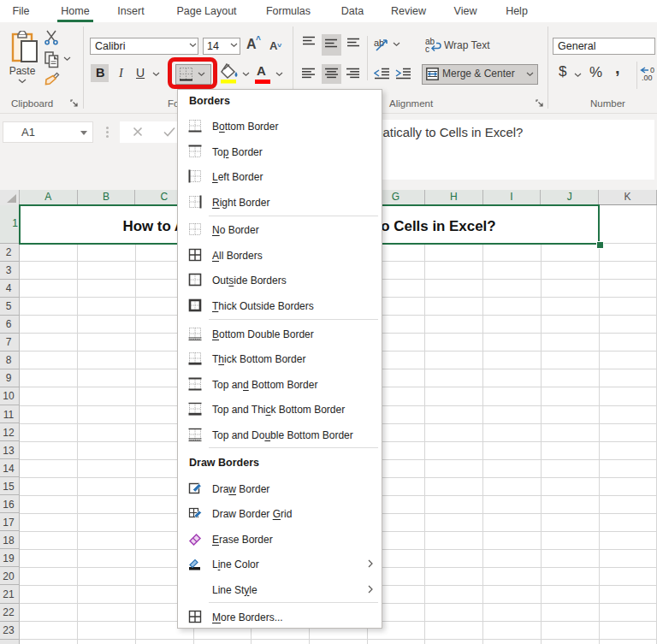  Describe the element at coordinates (428, 49) in the screenshot. I see `svg-text: c` at that location.